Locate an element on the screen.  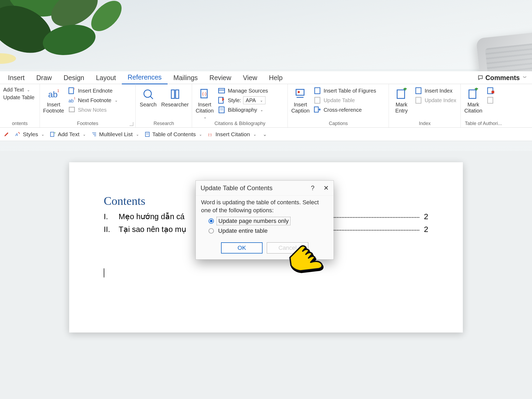
style-dropdown: APA⌄ is located at coordinates (254, 100).